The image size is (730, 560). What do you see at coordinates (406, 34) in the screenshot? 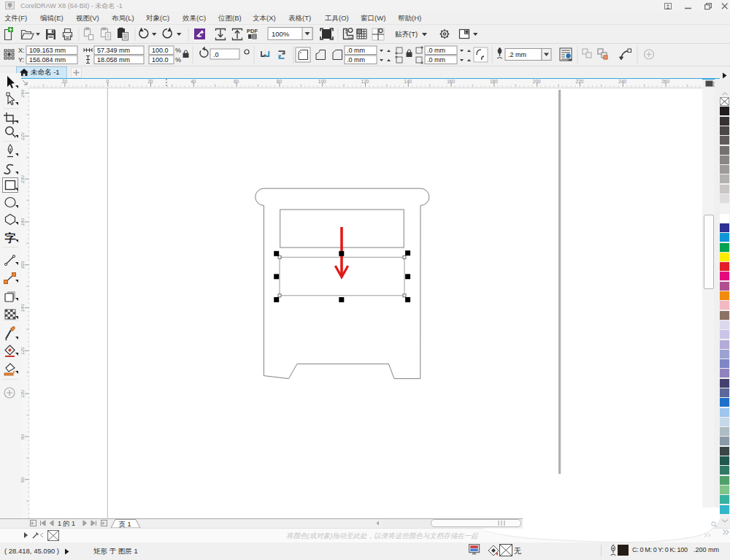
I see `svg-text: 贴齐(T)` at bounding box center [406, 34].